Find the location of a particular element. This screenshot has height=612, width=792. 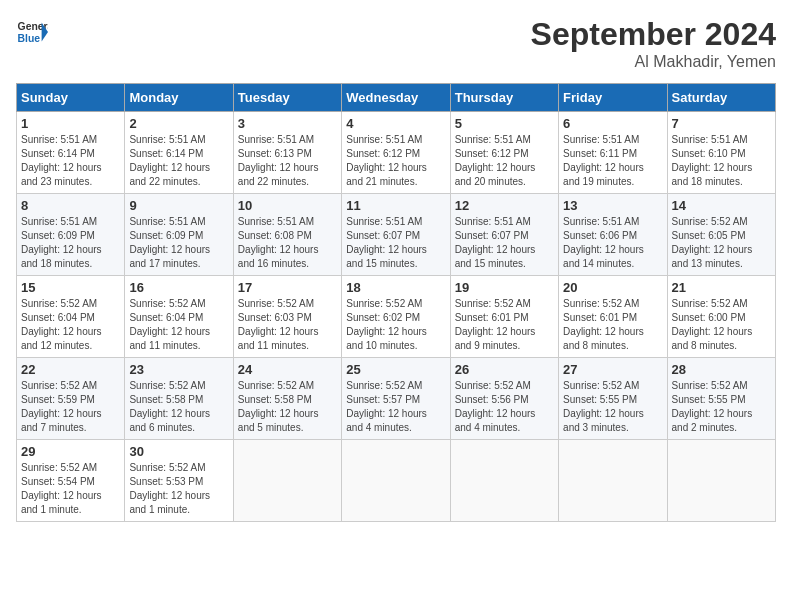

weekday-header: Monday is located at coordinates (179, 98).